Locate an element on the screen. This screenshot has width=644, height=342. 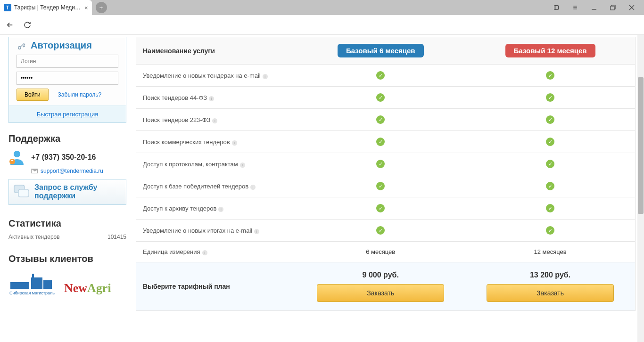
support-avatar-icon is located at coordinates (17, 157).